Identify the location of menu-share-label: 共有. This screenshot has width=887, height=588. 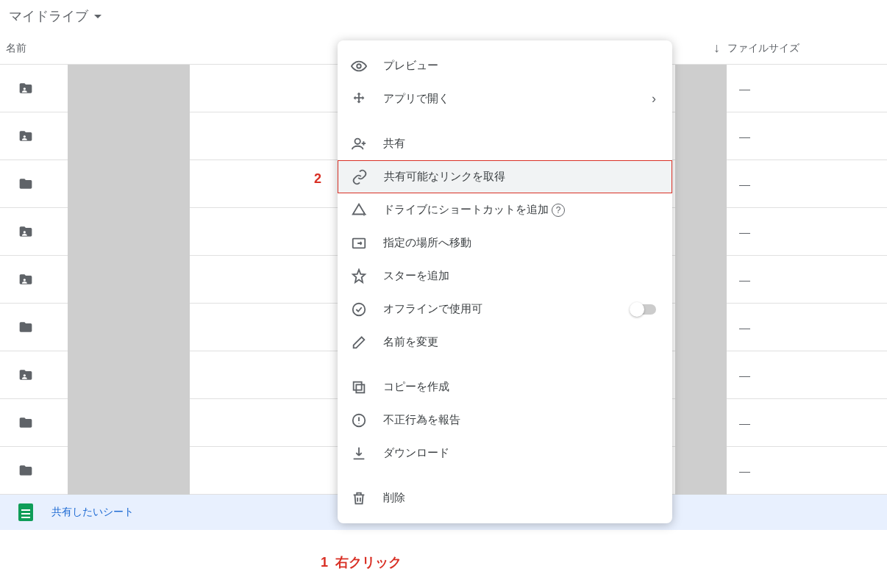
(394, 144).